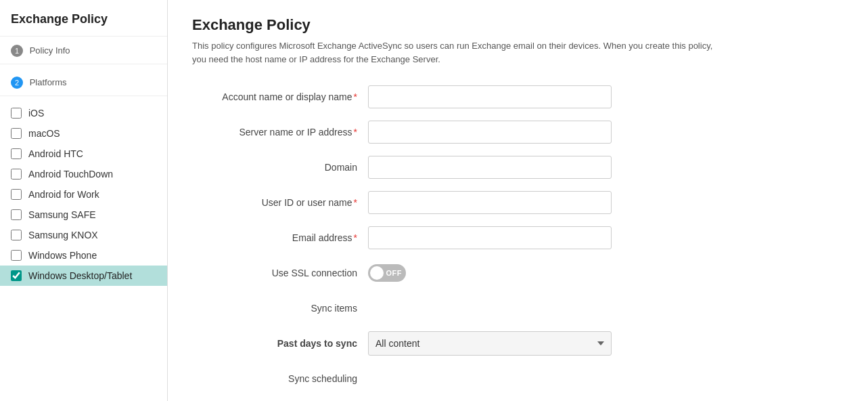  What do you see at coordinates (16, 154) in the screenshot?
I see `platform-checkbox-android-htc` at bounding box center [16, 154].